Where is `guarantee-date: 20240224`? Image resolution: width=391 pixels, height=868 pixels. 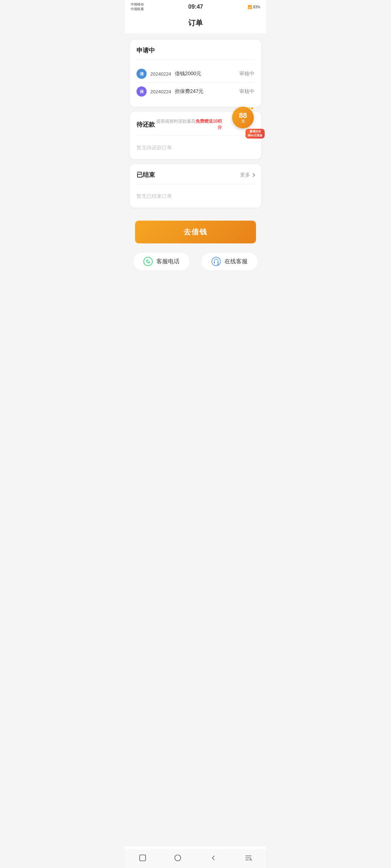 guarantee-date: 20240224 is located at coordinates (161, 92).